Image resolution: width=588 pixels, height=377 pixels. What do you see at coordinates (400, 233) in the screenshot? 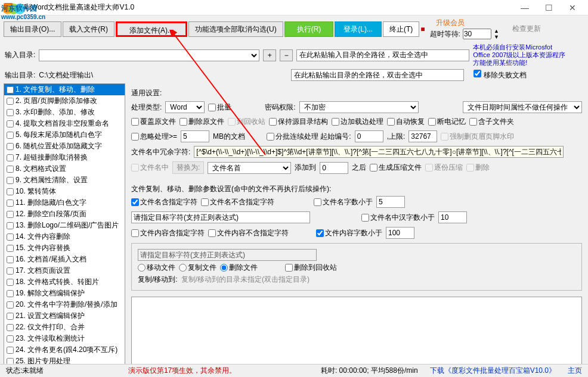
I see `contentlt-input` at bounding box center [400, 233].